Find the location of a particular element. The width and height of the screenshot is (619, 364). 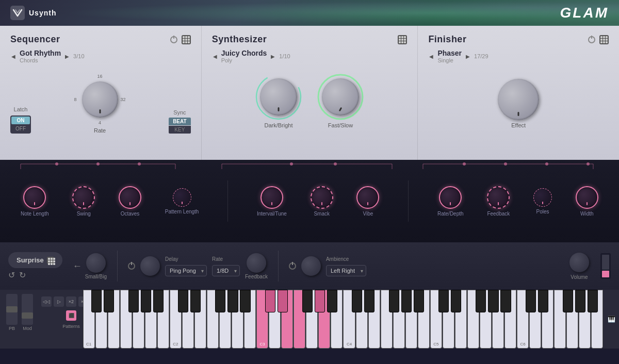

sync-toggle: BEAT KEY is located at coordinates (180, 126).